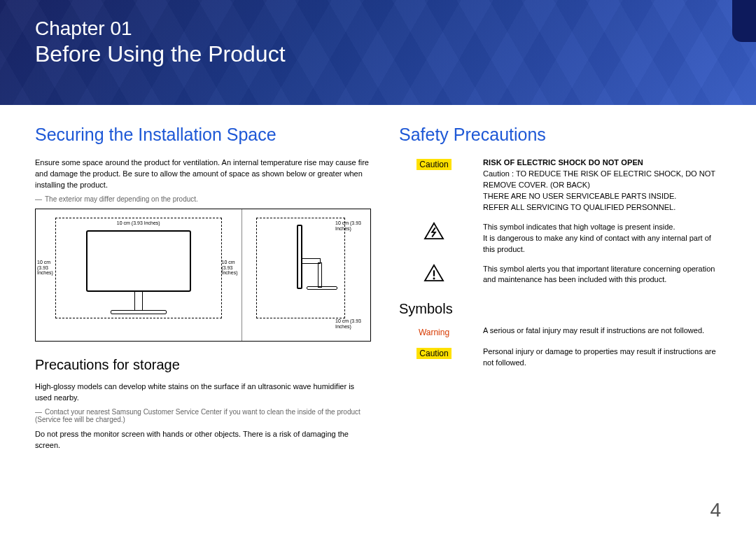 The width and height of the screenshot is (756, 534). What do you see at coordinates (434, 231) in the screenshot?
I see `high-voltage-icon` at bounding box center [434, 231].